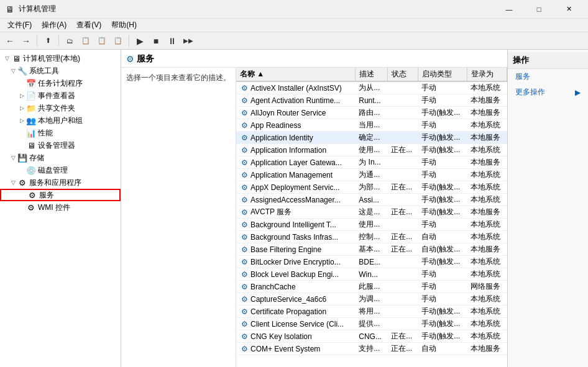  What do you see at coordinates (60, 183) in the screenshot?
I see `tree-services-apps: ▽ ⚙ 服务和应用程序` at bounding box center [60, 183].